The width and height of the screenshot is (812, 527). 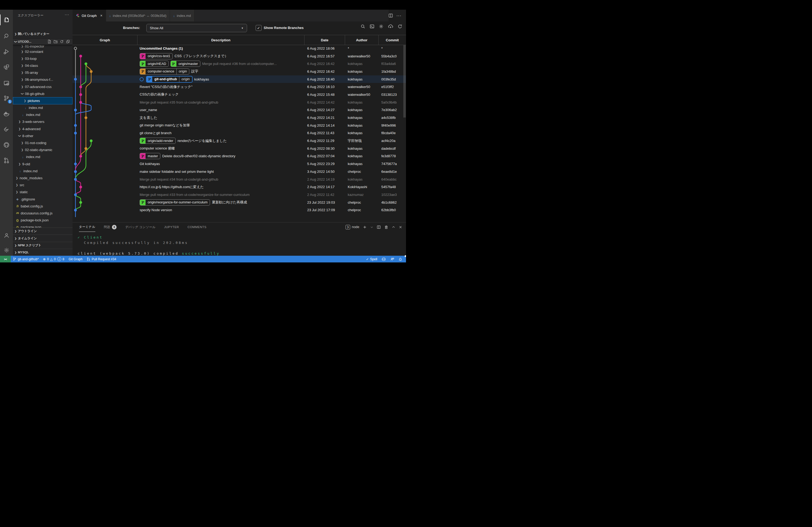 I want to click on column-header-author: Author, so click(x=362, y=40).